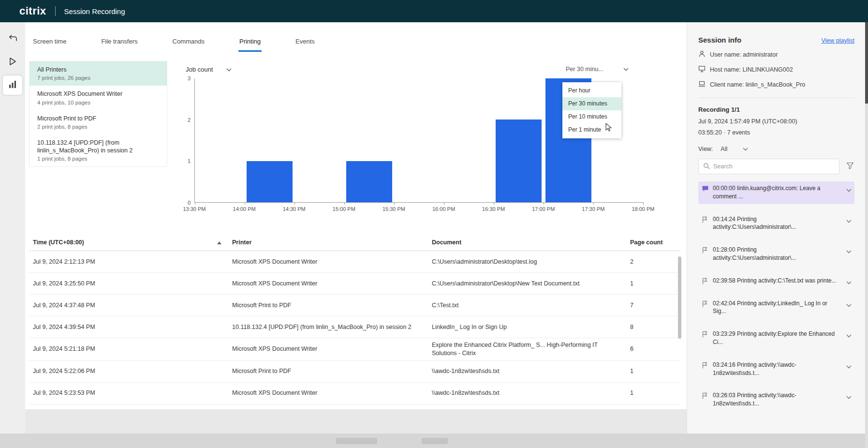 This screenshot has height=448, width=868. I want to click on cell-time: Jul 9, 2024 4:39:54 PM, so click(129, 327).